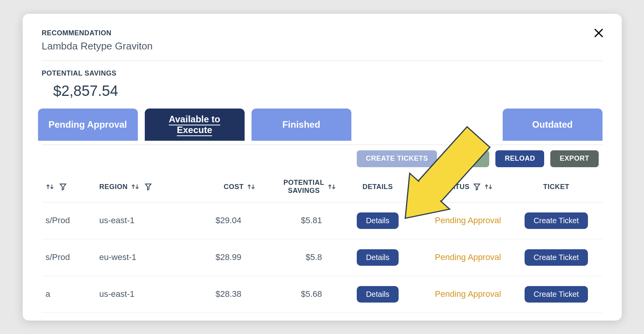  Describe the element at coordinates (466, 159) in the screenshot. I see `execute-button: EXEC` at that location.